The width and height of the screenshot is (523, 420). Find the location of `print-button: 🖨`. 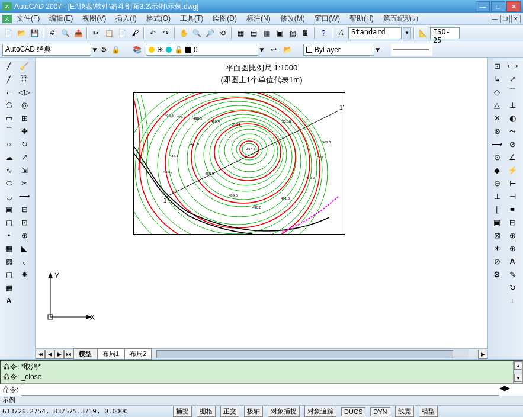

print-button: 🖨 is located at coordinates (52, 33).